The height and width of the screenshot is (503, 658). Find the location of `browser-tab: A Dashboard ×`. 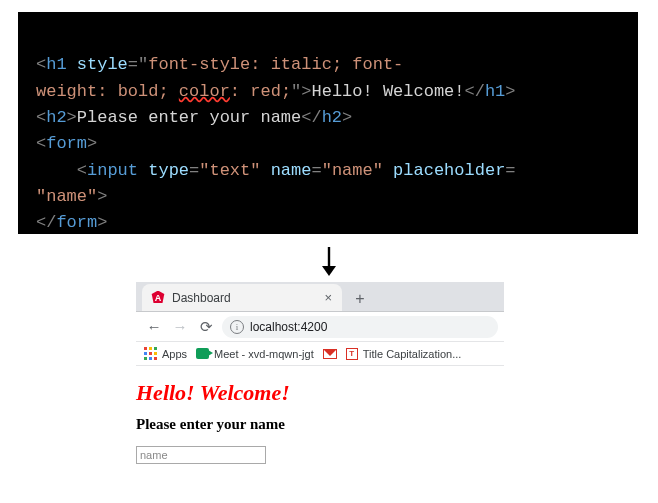

browser-tab: A Dashboard × is located at coordinates (242, 298).